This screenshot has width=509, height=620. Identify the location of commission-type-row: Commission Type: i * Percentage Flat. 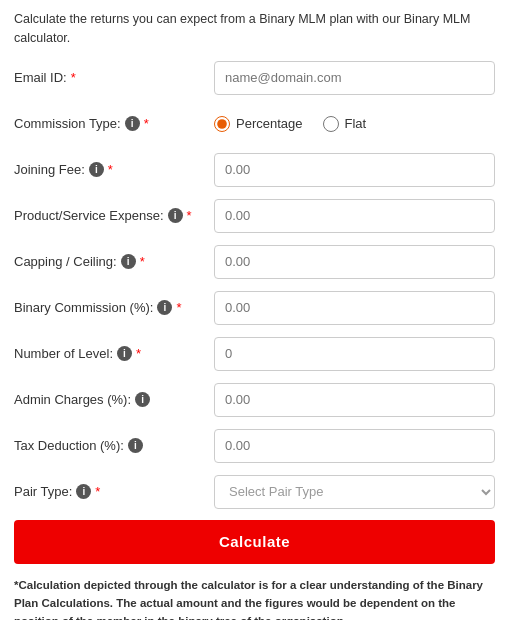
(254, 124).